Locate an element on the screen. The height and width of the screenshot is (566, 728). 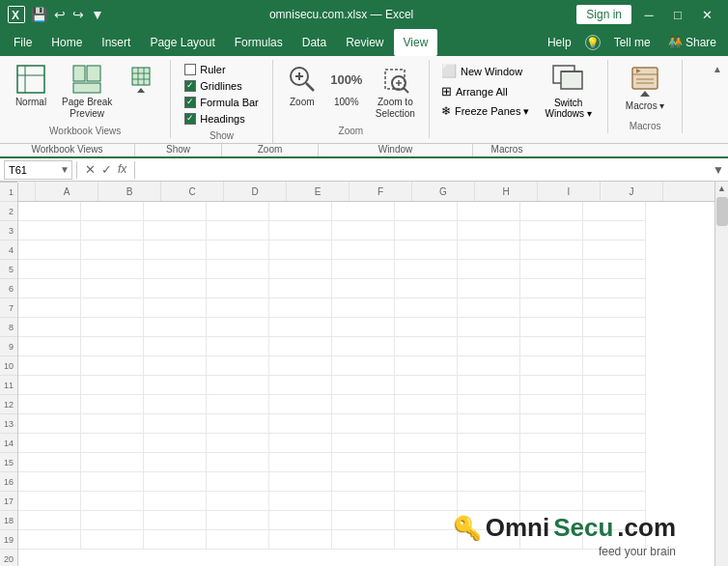
menu-review: Review is located at coordinates (365, 42).